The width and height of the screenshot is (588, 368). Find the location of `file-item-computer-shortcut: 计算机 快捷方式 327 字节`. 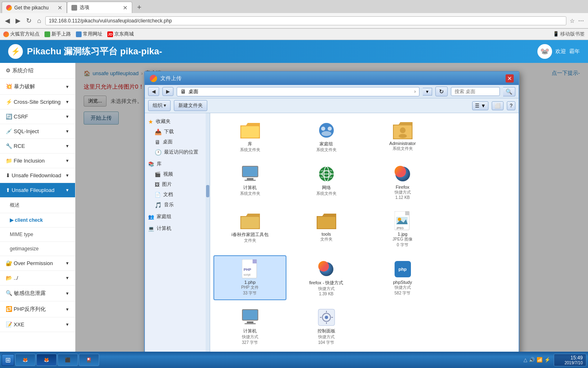

file-item-computer-shortcut: 计算机 快捷方式 327 字节 is located at coordinates (250, 327).